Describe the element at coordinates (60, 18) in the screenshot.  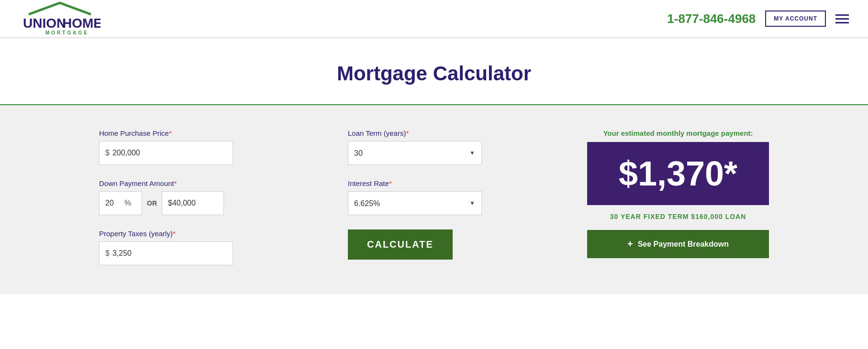
I see `logo-svg: UNION HOME MORTGAGE` at that location.